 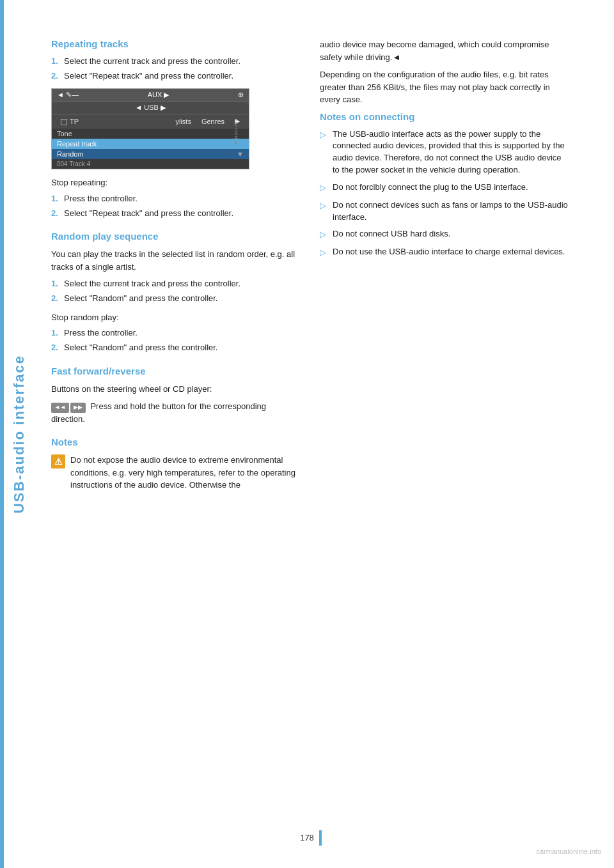 What do you see at coordinates (176, 389) in the screenshot?
I see `fast-forward-intro: Buttons on the steering wheel or CD play…` at bounding box center [176, 389].